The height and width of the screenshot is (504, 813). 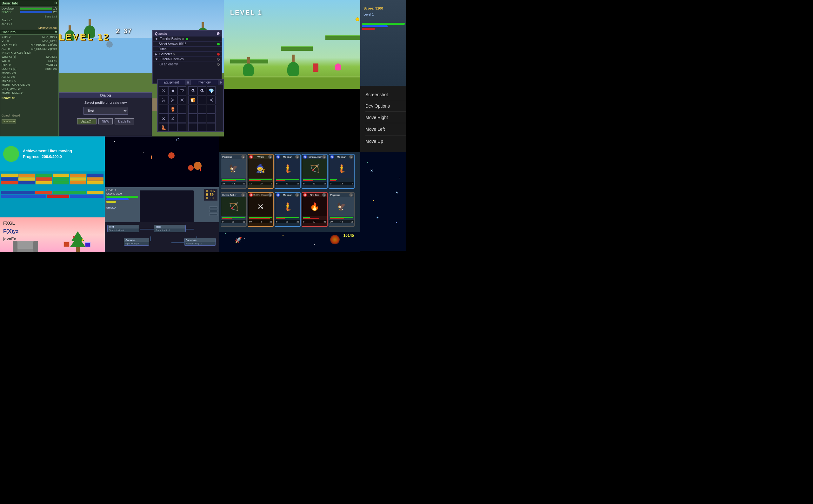 What do you see at coordinates (234, 169) in the screenshot?
I see `card-img-1: 🦅` at bounding box center [234, 169].